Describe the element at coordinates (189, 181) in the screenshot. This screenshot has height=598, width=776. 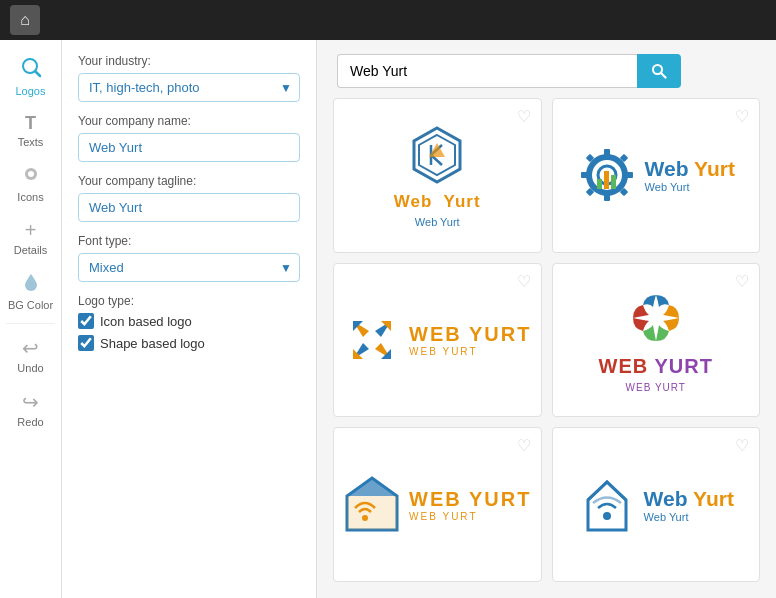
I see `tagline-label: Your company tagline:` at that location.